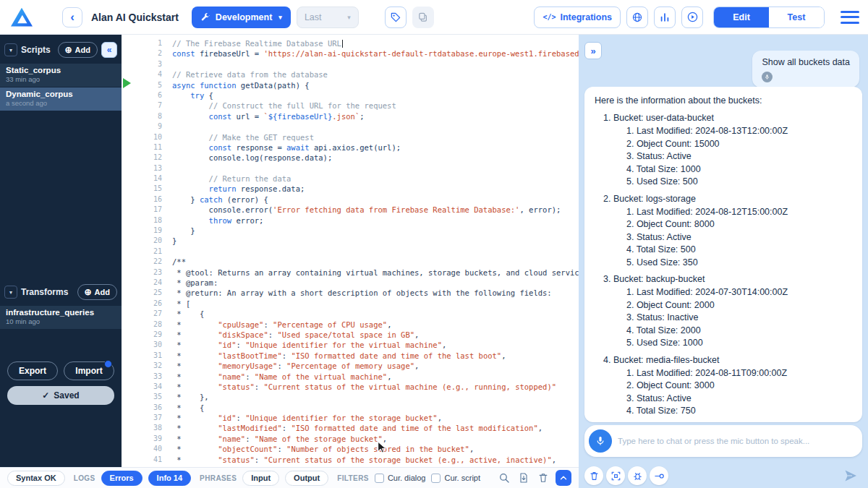 The width and height of the screenshot is (868, 488). What do you see at coordinates (401, 479) in the screenshot?
I see `cur-dialog-checkbox: Cur. dialog` at bounding box center [401, 479].